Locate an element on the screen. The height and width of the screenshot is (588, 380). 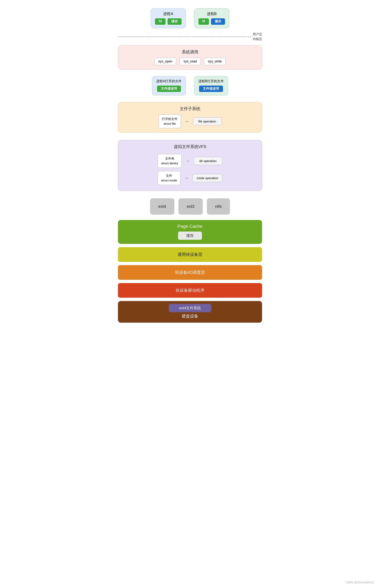
ext4-fs-label: ext4文件系统 is located at coordinates (190, 308).